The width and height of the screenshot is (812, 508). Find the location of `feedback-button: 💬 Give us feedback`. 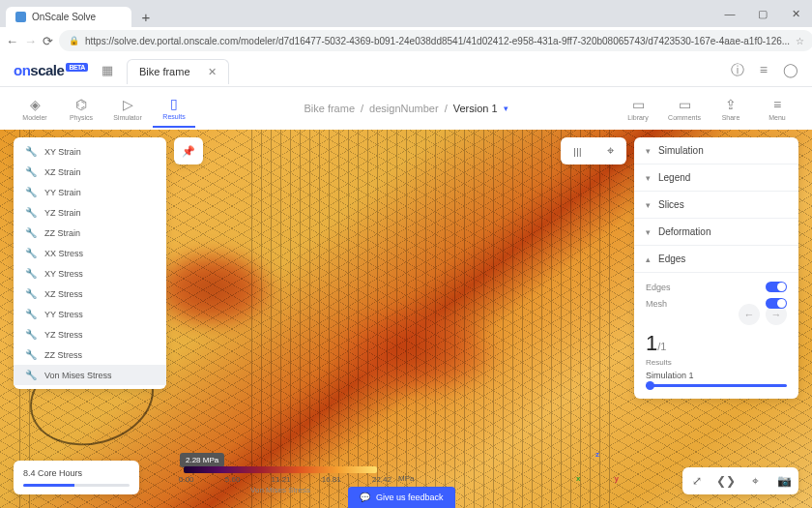

feedback-button: 💬 Give us feedback is located at coordinates (402, 497).